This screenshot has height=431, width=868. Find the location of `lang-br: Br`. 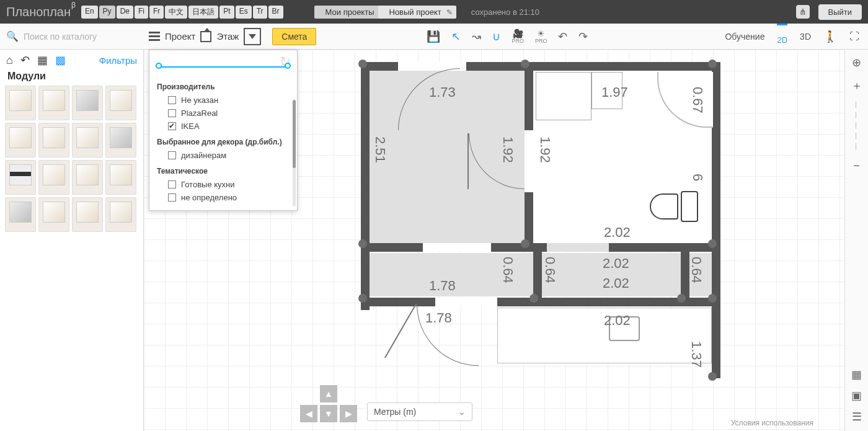

lang-br: Br is located at coordinates (276, 12).